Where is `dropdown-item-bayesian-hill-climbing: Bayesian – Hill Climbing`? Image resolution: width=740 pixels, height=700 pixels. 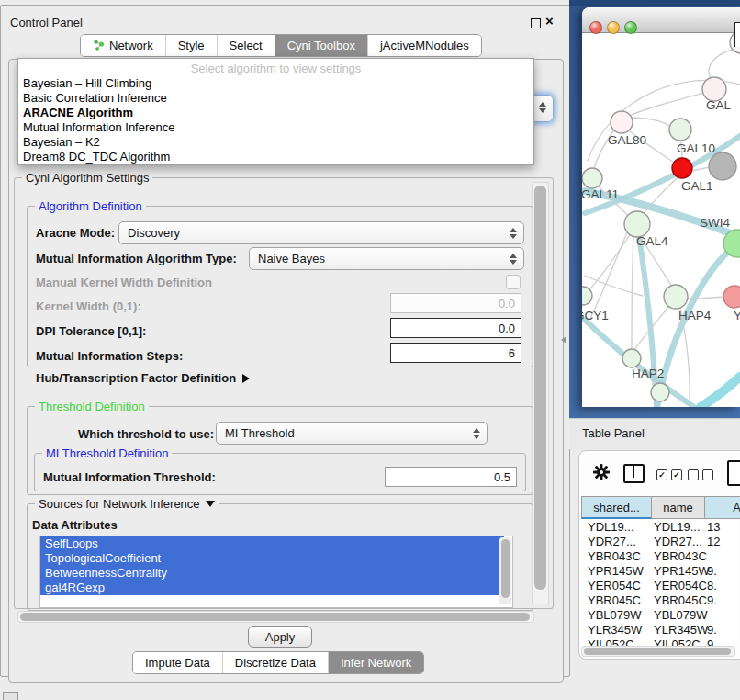
dropdown-item-bayesian-hill-climbing: Bayesian – Hill Climbing is located at coordinates (275, 84).